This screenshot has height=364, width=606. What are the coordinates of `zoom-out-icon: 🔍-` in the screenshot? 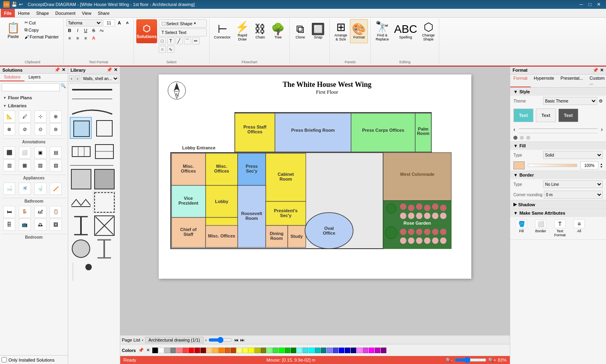 It's located at (449, 360).